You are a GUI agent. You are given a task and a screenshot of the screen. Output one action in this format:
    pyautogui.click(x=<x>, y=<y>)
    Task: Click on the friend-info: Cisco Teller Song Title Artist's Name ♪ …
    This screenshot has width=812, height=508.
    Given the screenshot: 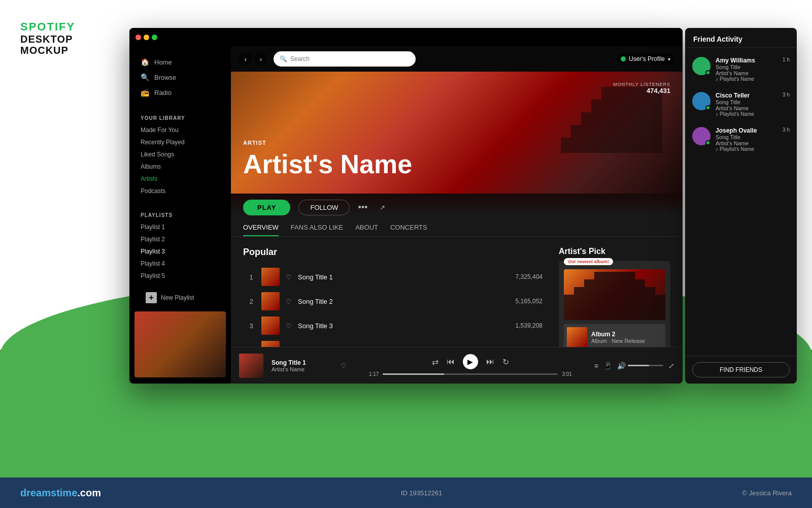 What is the action you would take?
    pyautogui.click(x=747, y=105)
    